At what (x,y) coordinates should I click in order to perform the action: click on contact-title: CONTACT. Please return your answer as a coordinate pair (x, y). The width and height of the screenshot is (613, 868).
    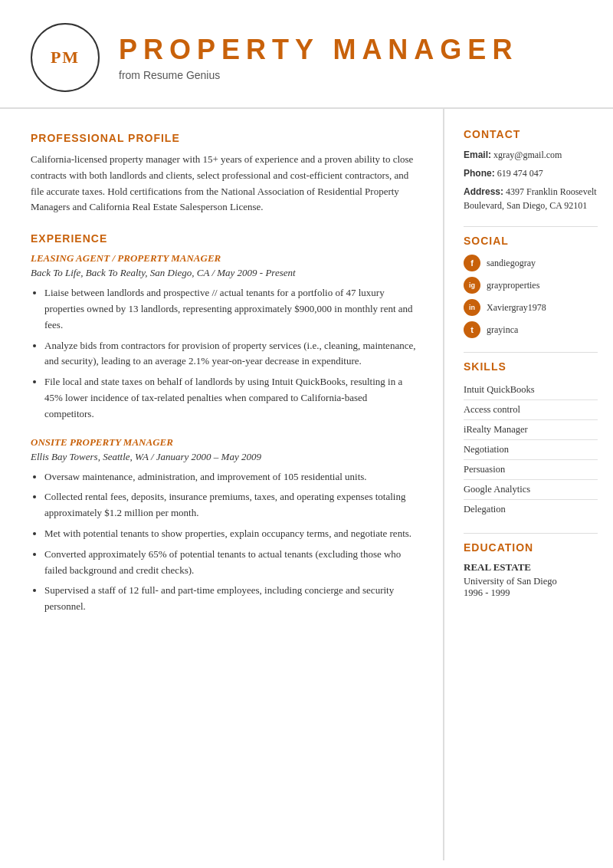
    Looking at the image, I should click on (530, 134).